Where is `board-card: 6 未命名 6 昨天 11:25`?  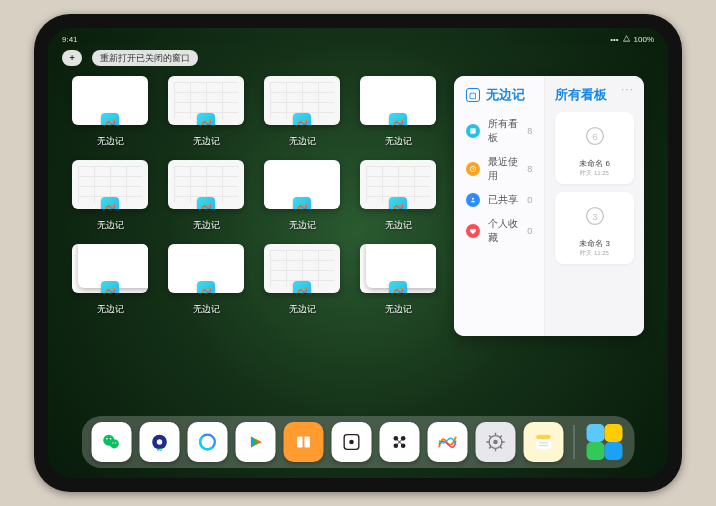 board-card: 6 未命名 6 昨天 11:25 is located at coordinates (594, 148).